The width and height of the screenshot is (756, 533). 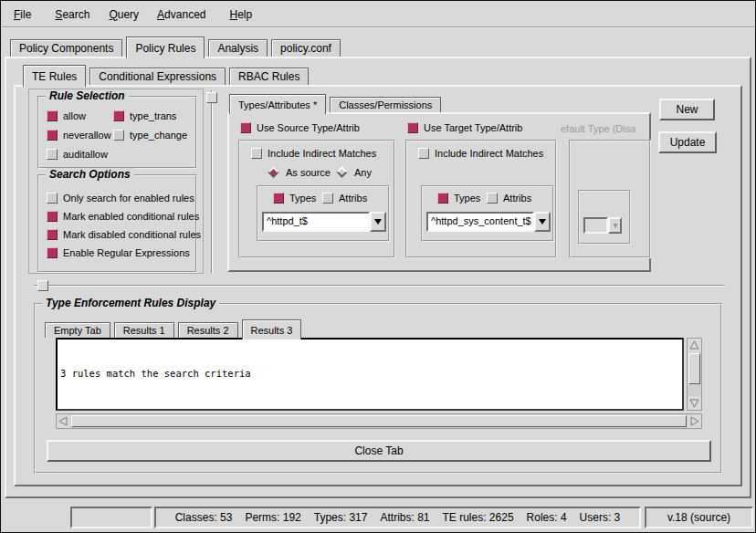 What do you see at coordinates (294, 198) in the screenshot?
I see `source-types-row: Types` at bounding box center [294, 198].